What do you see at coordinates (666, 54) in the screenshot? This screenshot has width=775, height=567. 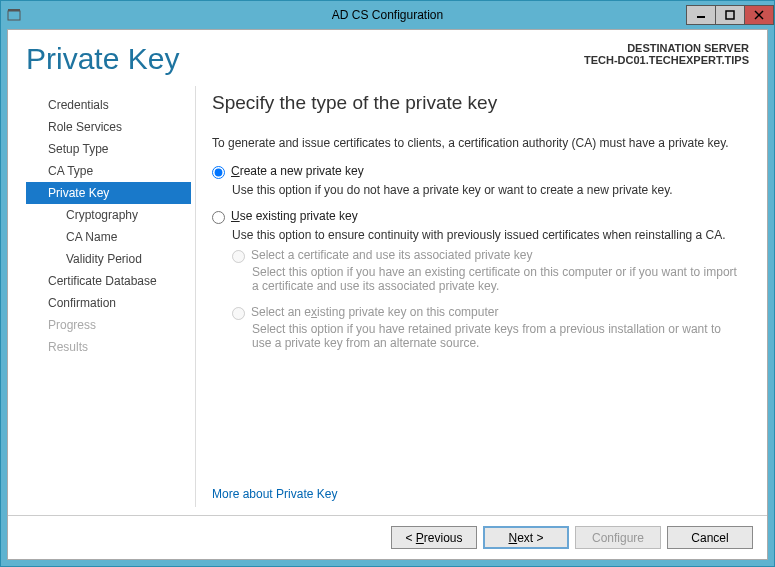 I see `destination-info: DESTINATION SERVER TECH-DC01.TECHEXPERT.…` at bounding box center [666, 54].